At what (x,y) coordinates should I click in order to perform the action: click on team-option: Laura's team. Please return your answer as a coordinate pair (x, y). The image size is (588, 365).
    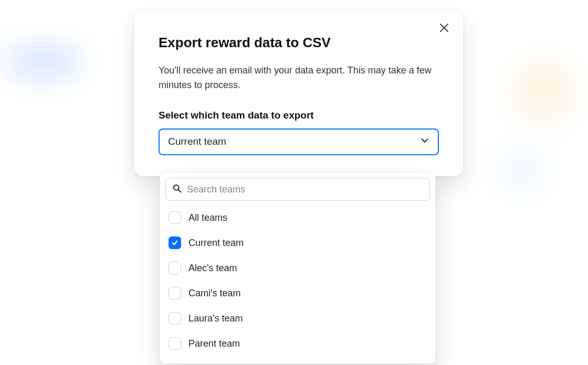
    Looking at the image, I should click on (298, 318).